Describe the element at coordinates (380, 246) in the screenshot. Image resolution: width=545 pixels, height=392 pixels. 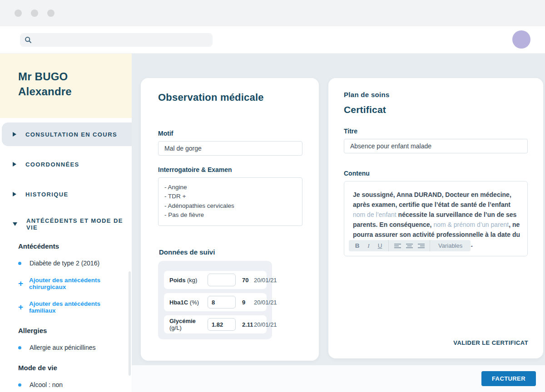
I see `underline-button: U` at that location.